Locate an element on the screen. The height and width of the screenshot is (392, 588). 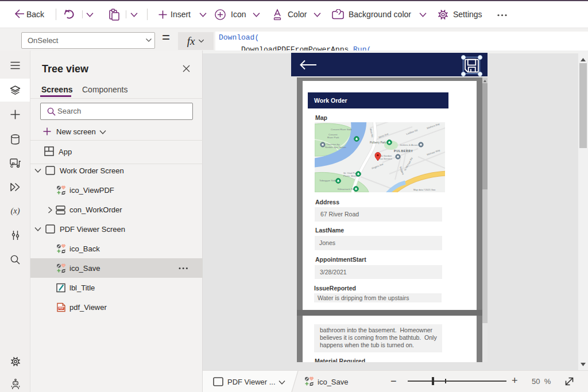
svg-text: Toboggan Side is located at coordinates (328, 180).